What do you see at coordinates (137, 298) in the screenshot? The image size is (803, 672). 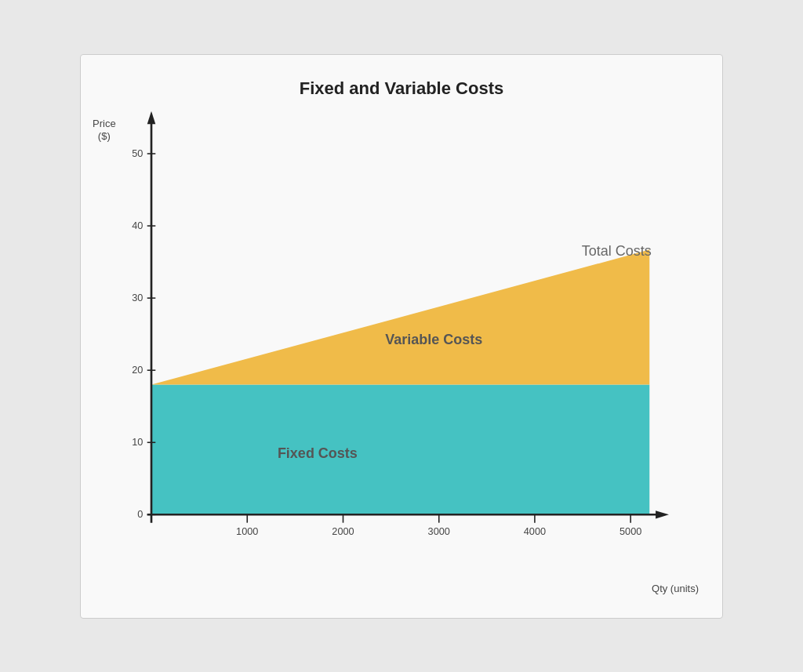 I see `y-tick-label-30: 30` at bounding box center [137, 298].